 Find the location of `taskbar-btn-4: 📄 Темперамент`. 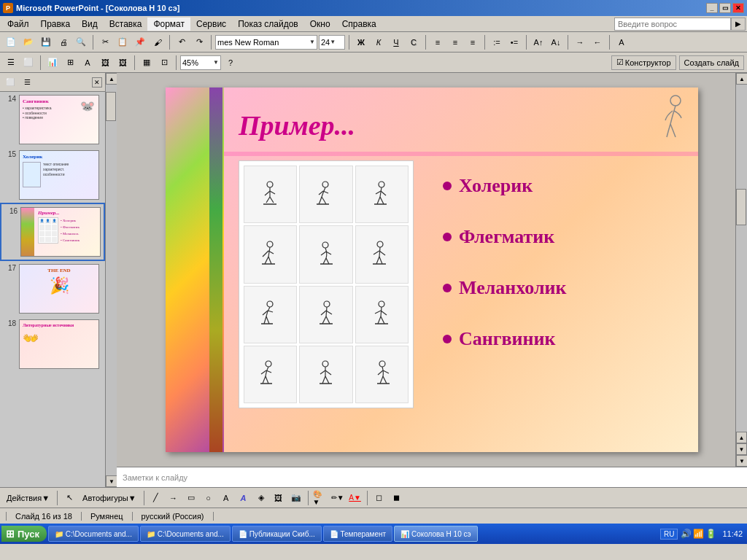

taskbar-btn-4: 📄 Темперамент is located at coordinates (357, 534).